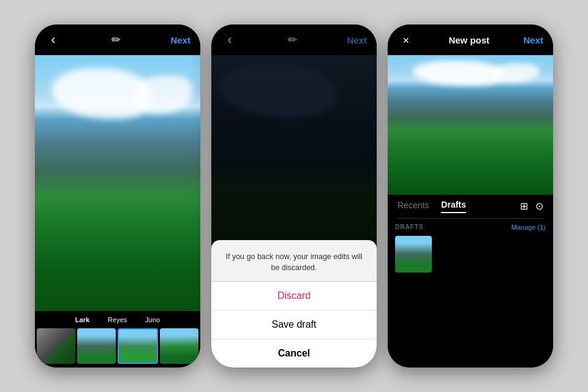  I want to click on phone1-next-button: Next, so click(180, 40).